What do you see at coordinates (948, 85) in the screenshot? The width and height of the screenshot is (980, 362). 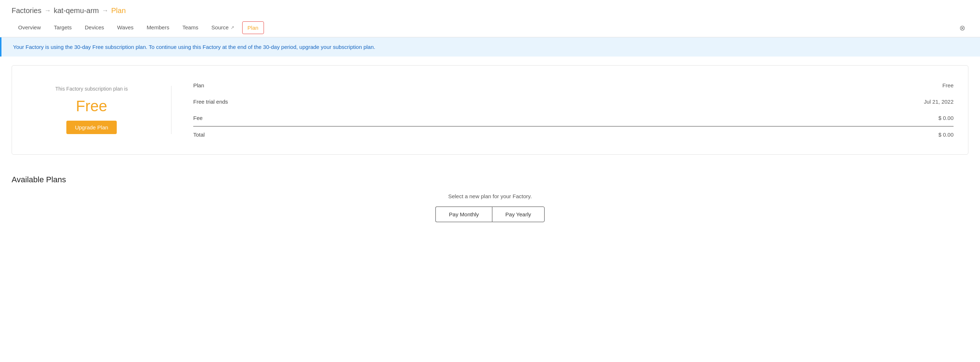 I see `plan-value: Free` at bounding box center [948, 85].